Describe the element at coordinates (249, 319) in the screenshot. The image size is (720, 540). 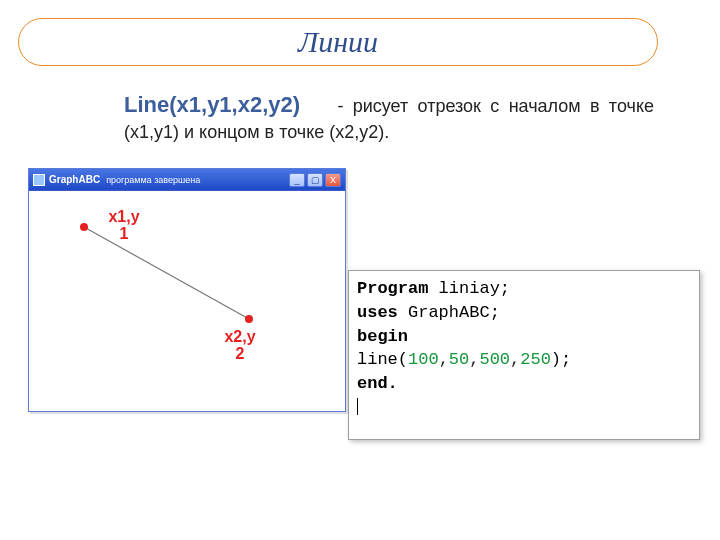
I see `point-end` at that location.